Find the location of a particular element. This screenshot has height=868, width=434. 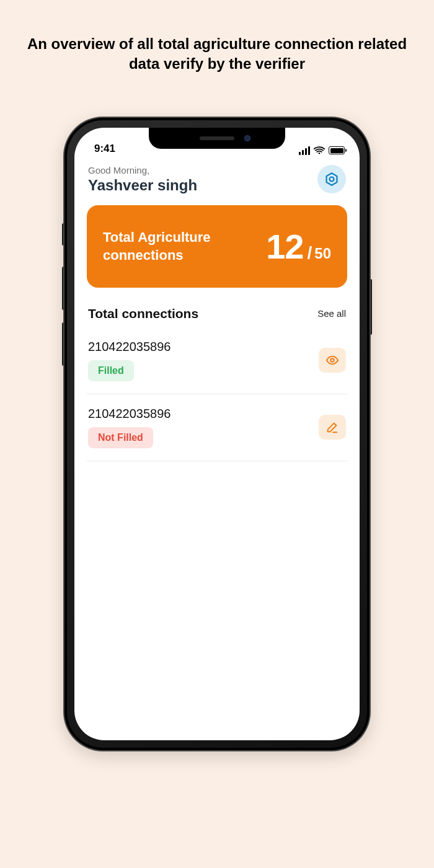

section-title: Total connections is located at coordinates (143, 314).